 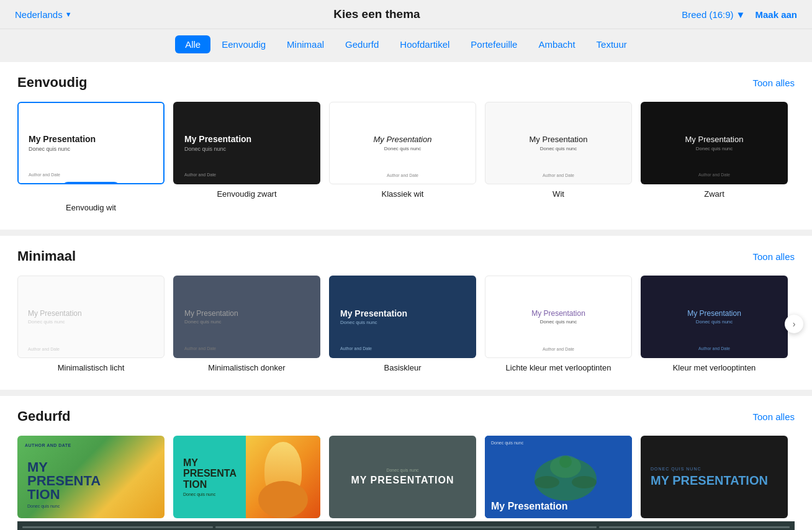 What do you see at coordinates (406, 256) in the screenshot?
I see `section-minimaal-header: Minimaal Toon alles` at bounding box center [406, 256].